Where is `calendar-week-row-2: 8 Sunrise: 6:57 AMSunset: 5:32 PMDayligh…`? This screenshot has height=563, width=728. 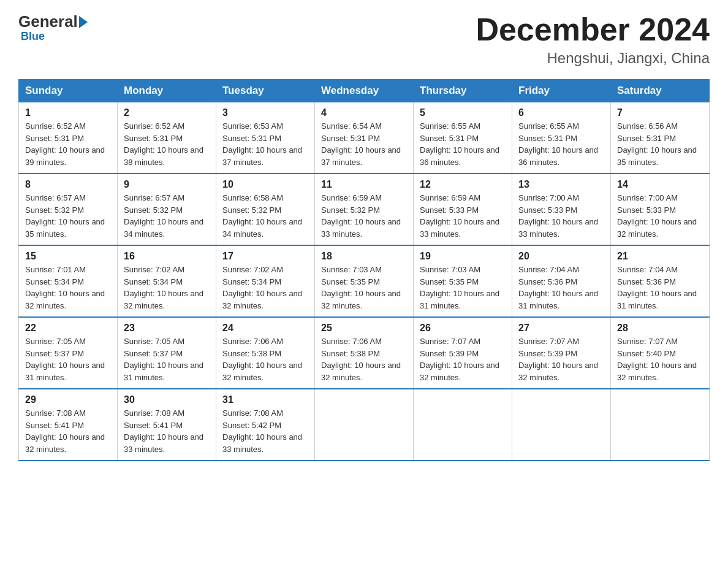
calendar-week-row-2: 8 Sunrise: 6:57 AMSunset: 5:32 PMDayligh… is located at coordinates (364, 210).